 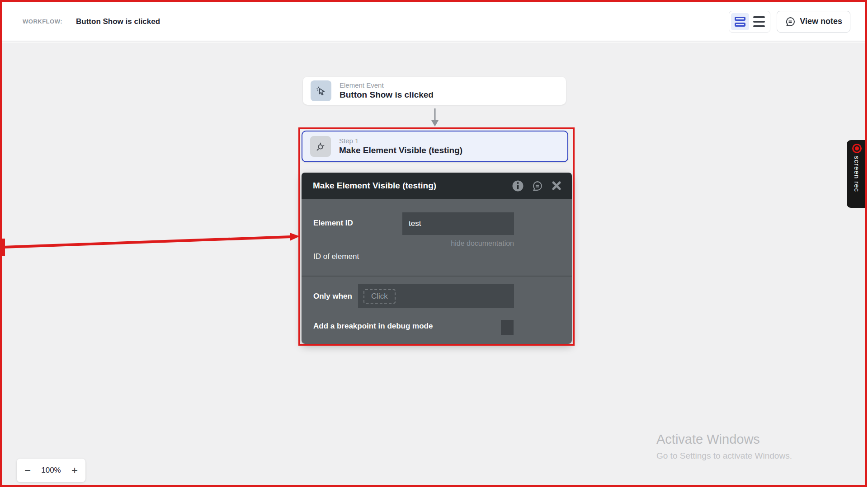 What do you see at coordinates (333, 296) in the screenshot?
I see `only-when-label: Only when` at bounding box center [333, 296].